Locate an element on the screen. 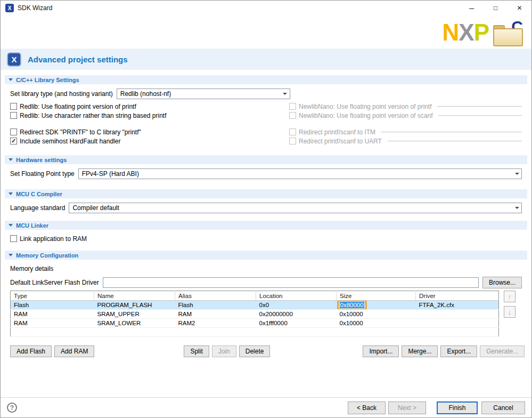  add-ram-button: Add RAM is located at coordinates (75, 351).